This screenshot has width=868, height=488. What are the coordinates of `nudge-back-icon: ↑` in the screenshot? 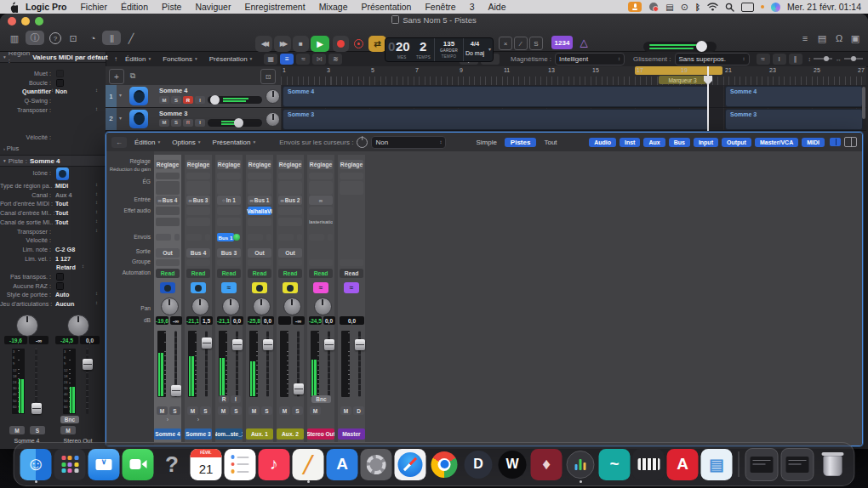 It's located at (116, 60).